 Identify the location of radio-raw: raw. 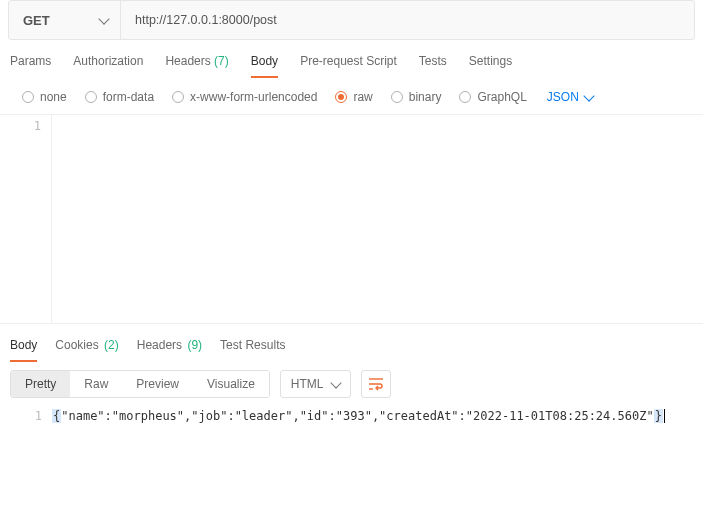
(354, 97).